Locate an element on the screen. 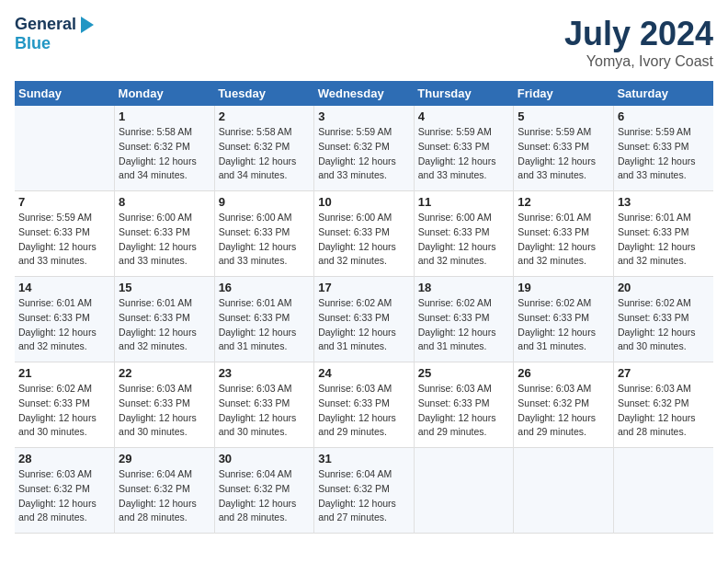 The height and width of the screenshot is (563, 728). calendar-cell: 4Sunrise: 5:59 AMSunset: 6:33 PMDaylight… is located at coordinates (463, 149).